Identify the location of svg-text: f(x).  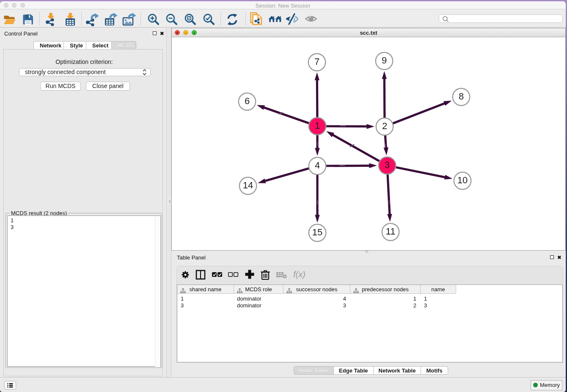
(300, 274).